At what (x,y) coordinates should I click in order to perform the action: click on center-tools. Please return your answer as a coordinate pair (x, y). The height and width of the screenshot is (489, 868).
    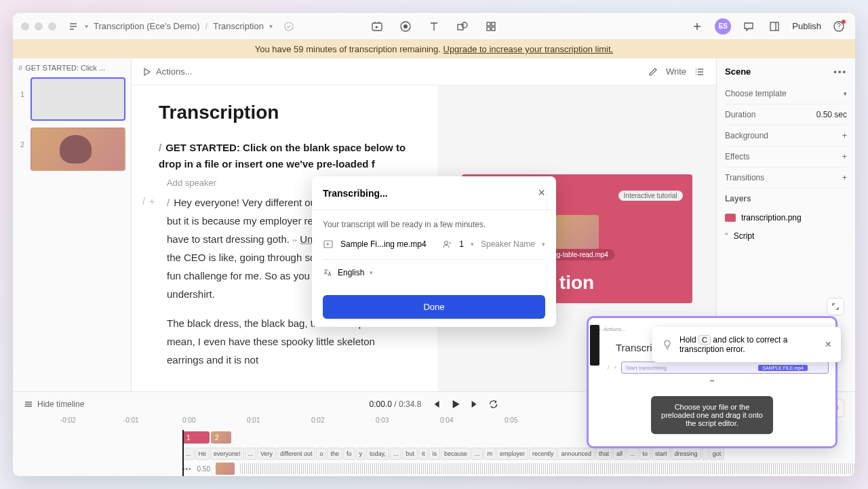
    Looking at the image, I should click on (434, 26).